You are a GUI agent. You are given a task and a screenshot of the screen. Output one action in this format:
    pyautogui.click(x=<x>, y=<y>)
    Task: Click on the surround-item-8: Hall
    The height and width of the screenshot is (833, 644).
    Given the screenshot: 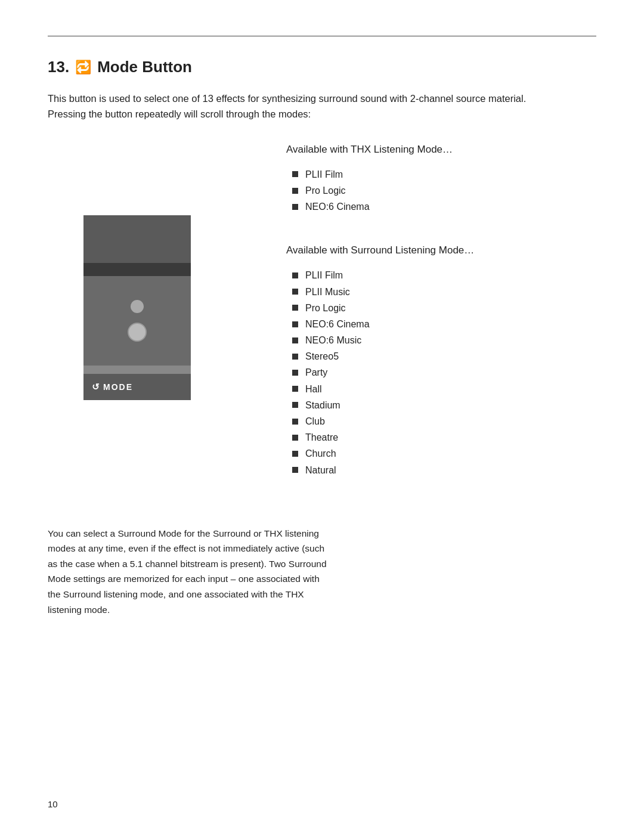 What is the action you would take?
    pyautogui.click(x=314, y=389)
    